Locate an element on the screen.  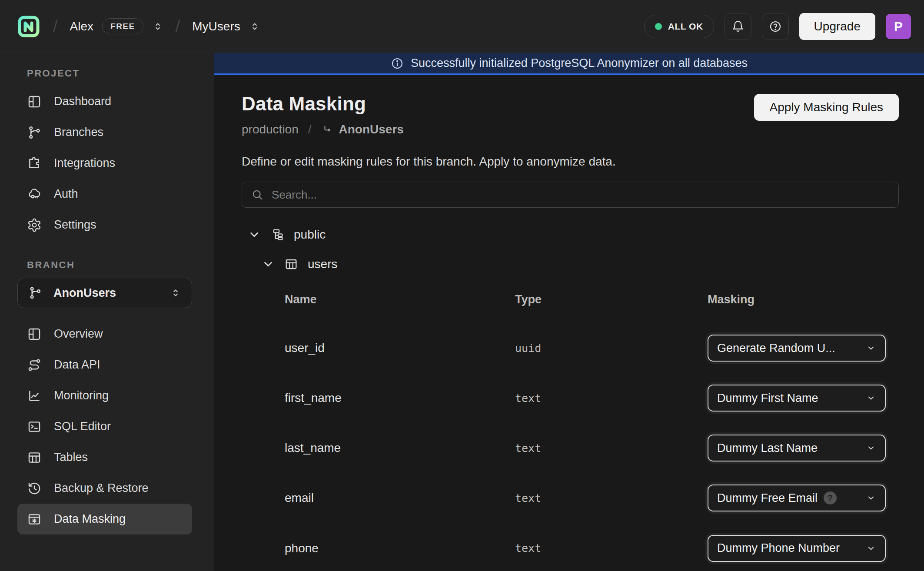
column-type: uuid is located at coordinates (611, 349).